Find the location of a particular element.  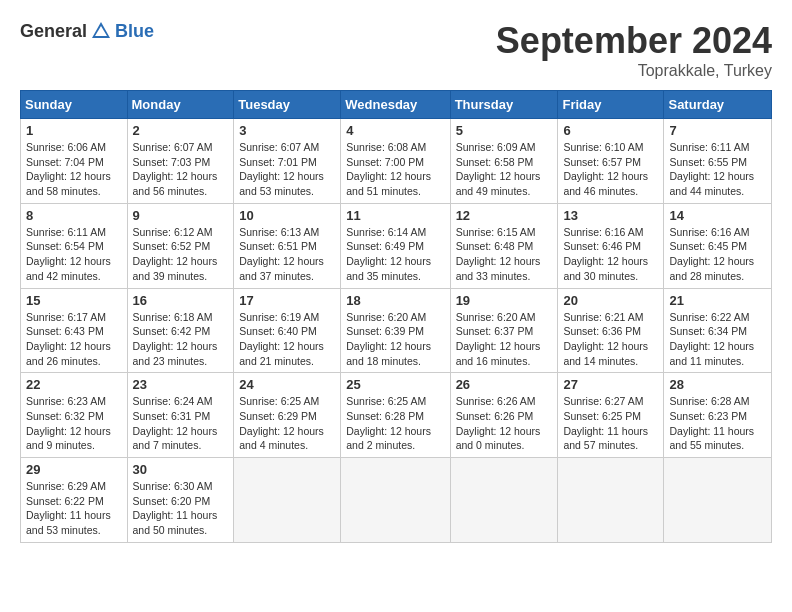

day-number: 2 is located at coordinates (181, 130).